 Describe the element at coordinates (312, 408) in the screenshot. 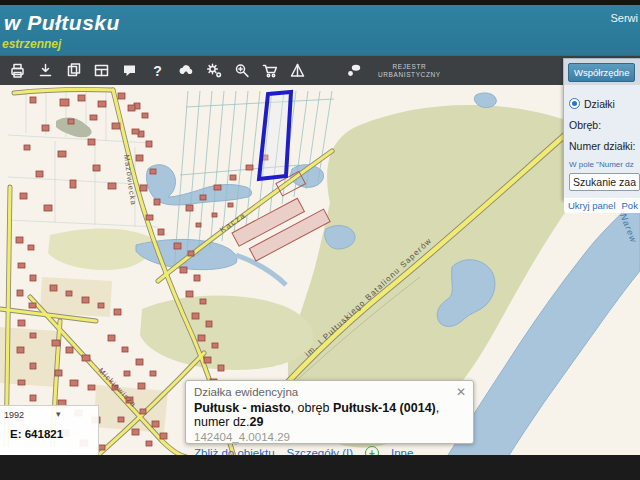

I see `parcel-sep1: , obręb` at that location.